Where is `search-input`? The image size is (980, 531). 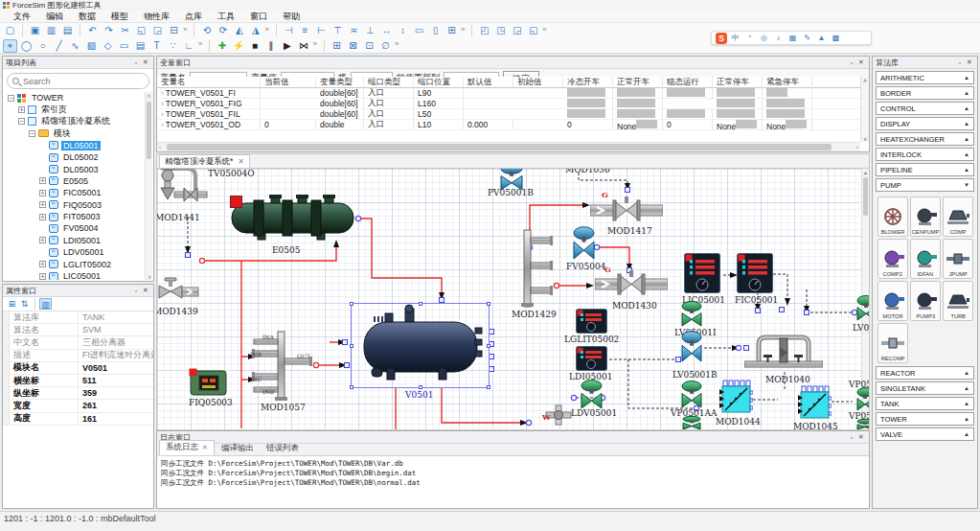 search-input is located at coordinates (83, 81).